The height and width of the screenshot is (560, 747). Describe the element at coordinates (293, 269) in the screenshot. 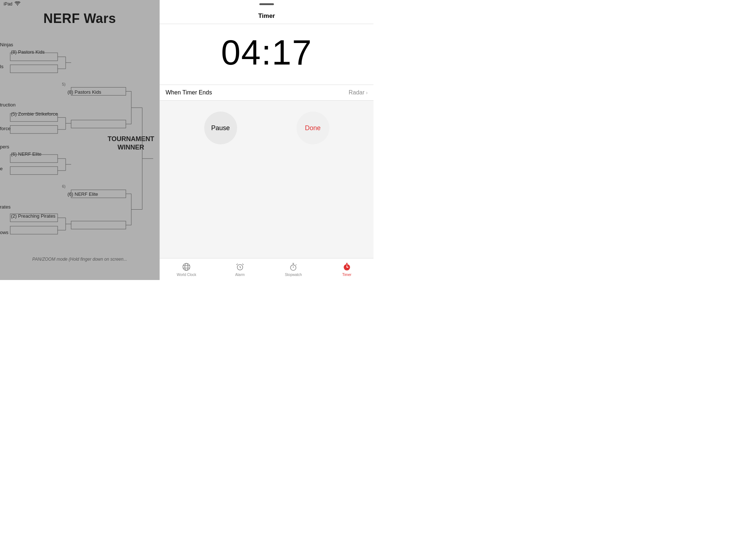

I see `tab-stopwatch: Stopwatch` at that location.